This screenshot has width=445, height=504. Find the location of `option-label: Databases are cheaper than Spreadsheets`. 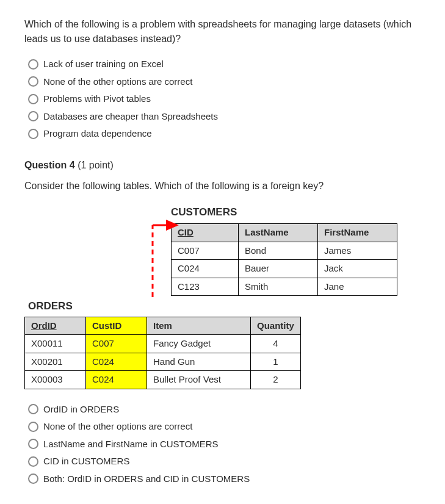

option-label: Databases are cheaper than Spreadsheets is located at coordinates (131, 117).